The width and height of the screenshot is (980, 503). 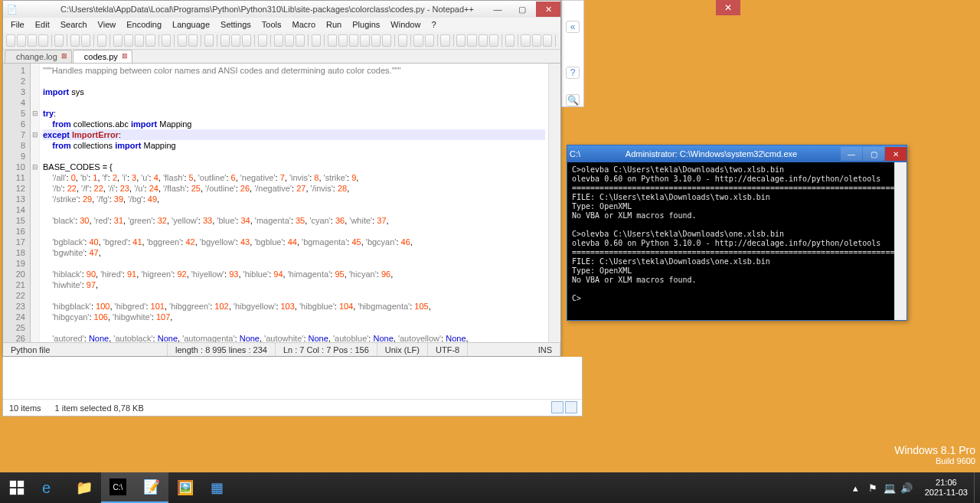 I want to click on taskbar-cmd-icon: C:\, so click(x=118, y=488).